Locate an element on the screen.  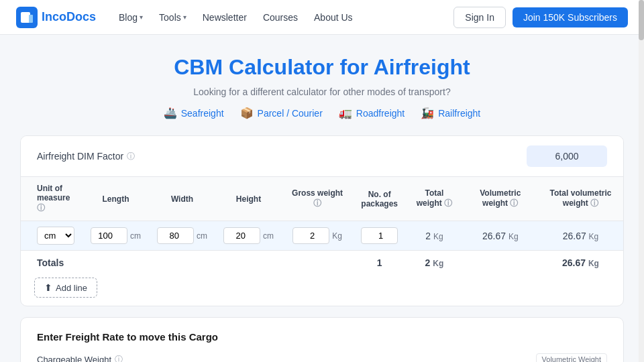
seafreight-icon: 🚢 is located at coordinates (170, 113).